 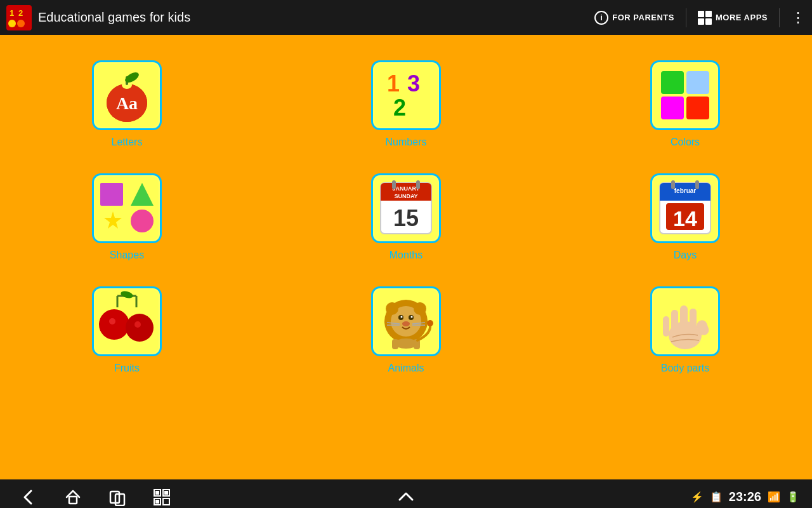 What do you see at coordinates (406, 321) in the screenshot?
I see `animals-icon-box` at bounding box center [406, 321].